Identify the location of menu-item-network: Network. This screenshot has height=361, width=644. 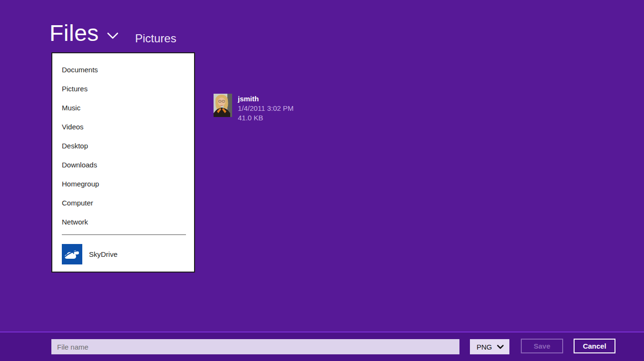
(123, 222).